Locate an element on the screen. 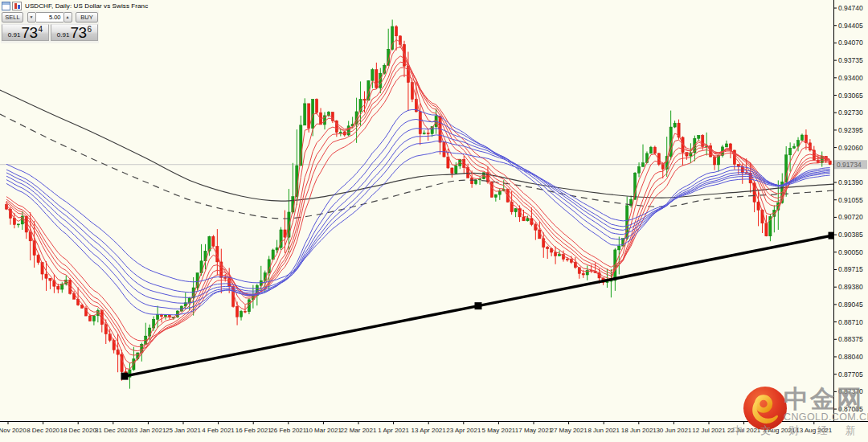 Image resolution: width=868 pixels, height=442 pixels. chart-window-icon is located at coordinates (6, 6).